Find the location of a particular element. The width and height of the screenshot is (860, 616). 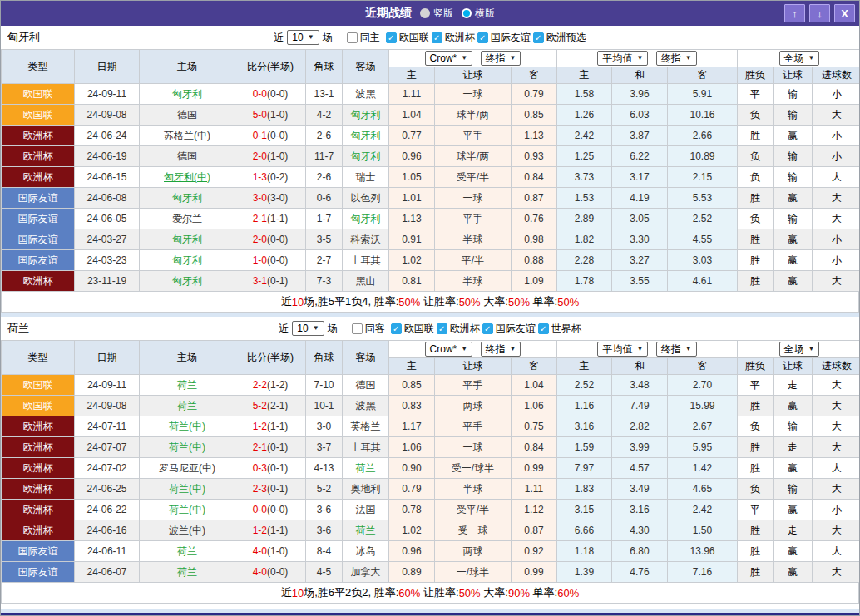

away-team-name: 科索沃 is located at coordinates (366, 239).